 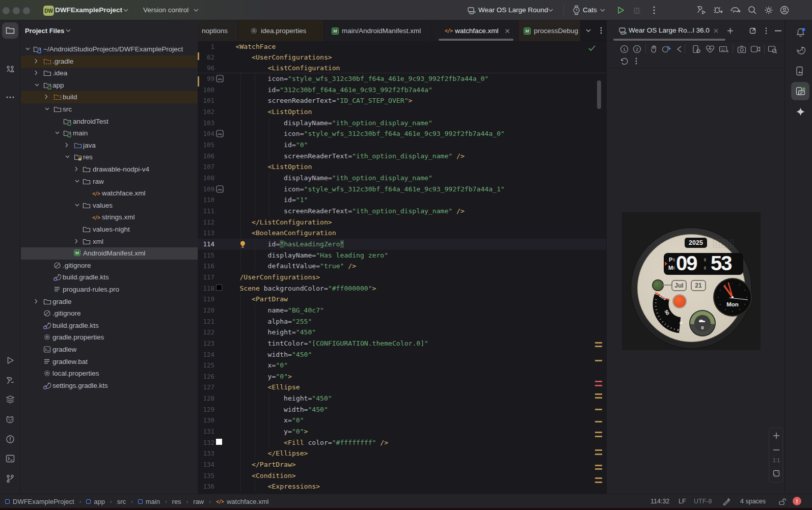 What do you see at coordinates (109, 182) in the screenshot?
I see `tree-item-raw: raw` at bounding box center [109, 182].